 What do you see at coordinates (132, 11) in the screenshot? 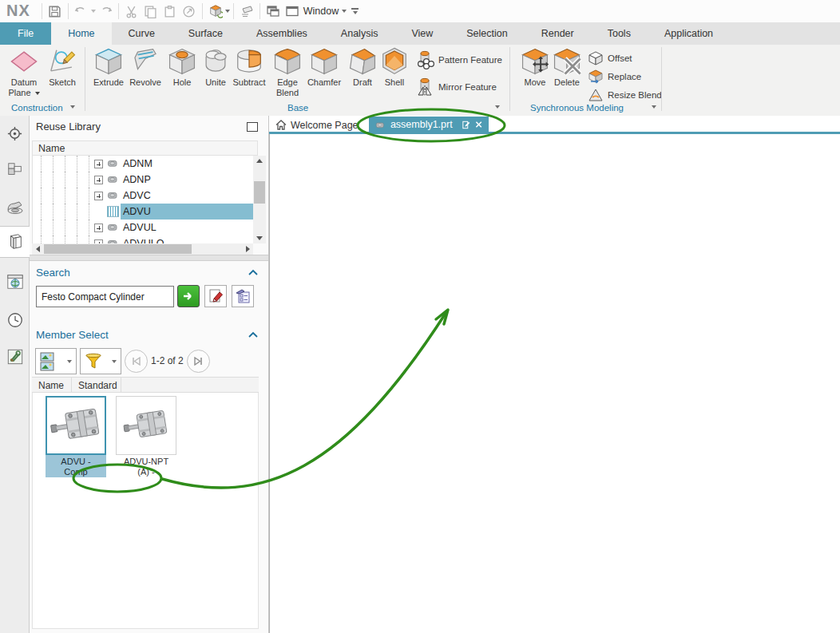
I see `cut-icon` at bounding box center [132, 11].